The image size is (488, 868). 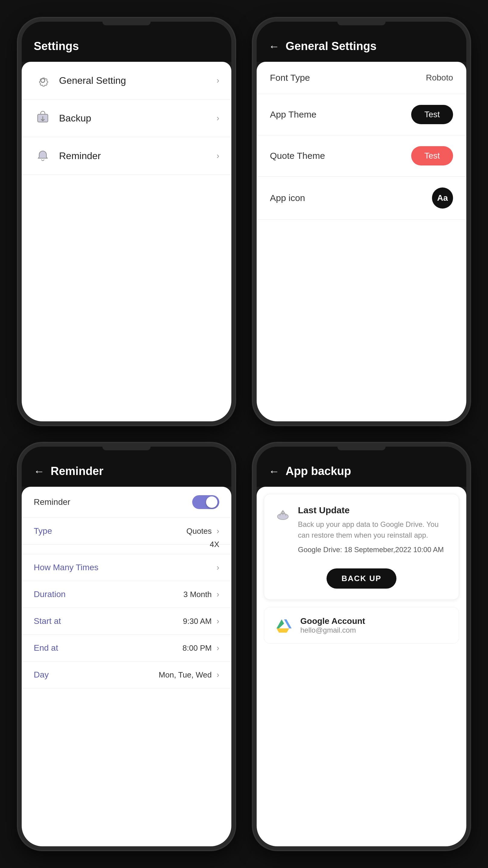 I want to click on google-account-label: Google Account, so click(x=333, y=621).